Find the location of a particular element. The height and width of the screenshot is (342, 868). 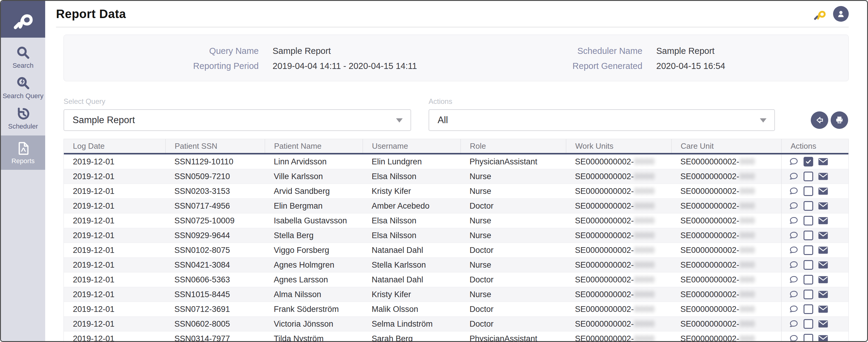

print-button is located at coordinates (839, 120).